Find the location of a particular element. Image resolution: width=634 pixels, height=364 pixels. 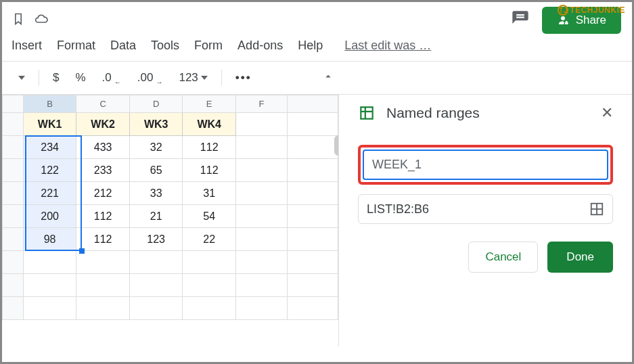

title-bar: Share is located at coordinates (317, 17).